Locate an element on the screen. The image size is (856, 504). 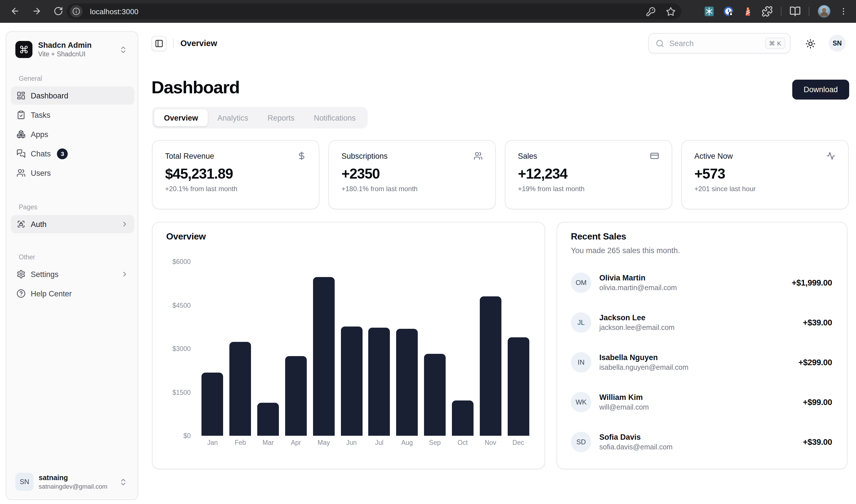
team-name: Shadcn Admin is located at coordinates (78, 46).